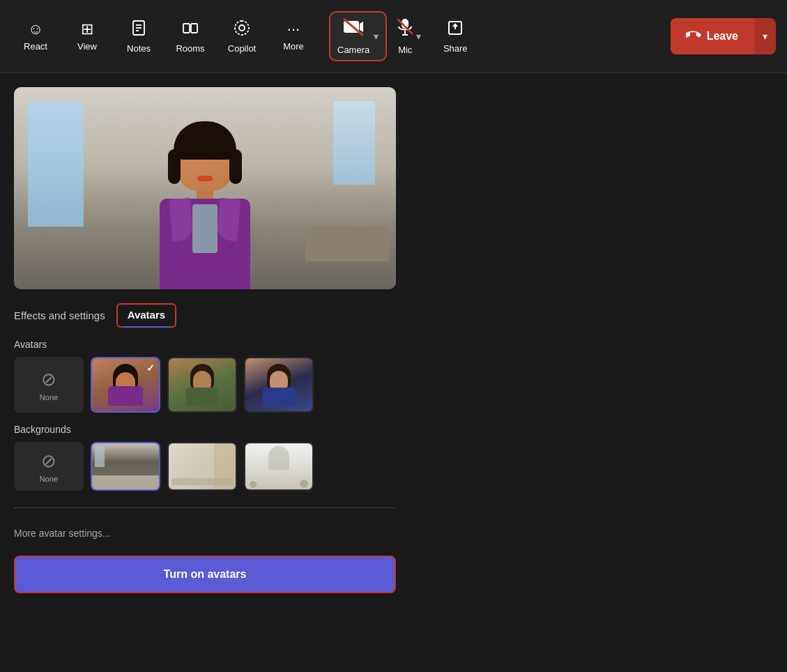  Describe the element at coordinates (100, 457) in the screenshot. I see `bg-1-window` at that location.